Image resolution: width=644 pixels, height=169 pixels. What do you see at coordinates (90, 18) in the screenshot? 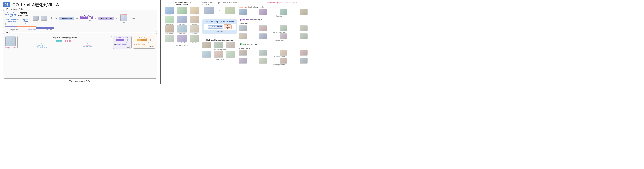
I see `tok-dots: ...` at bounding box center [90, 18].